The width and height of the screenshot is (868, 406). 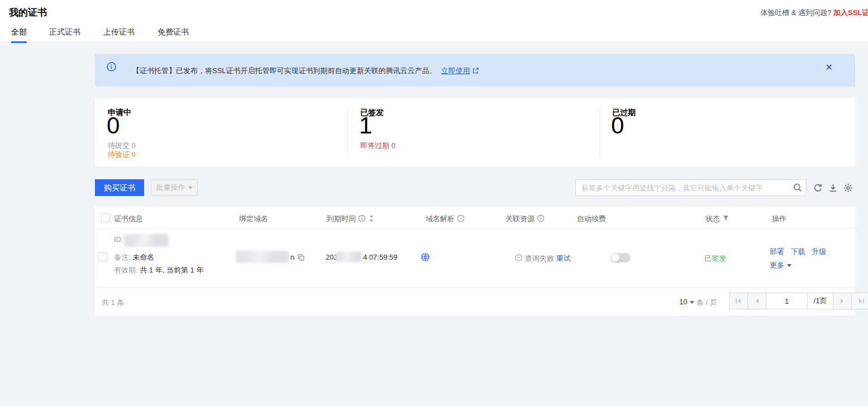 I want to click on col-status: 状态, so click(x=717, y=219).